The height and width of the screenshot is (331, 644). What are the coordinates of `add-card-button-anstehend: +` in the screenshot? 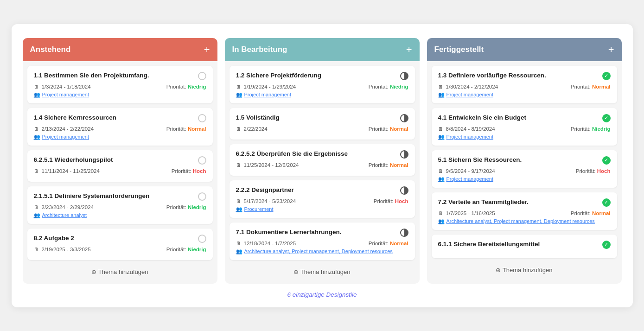 It's located at (207, 50).